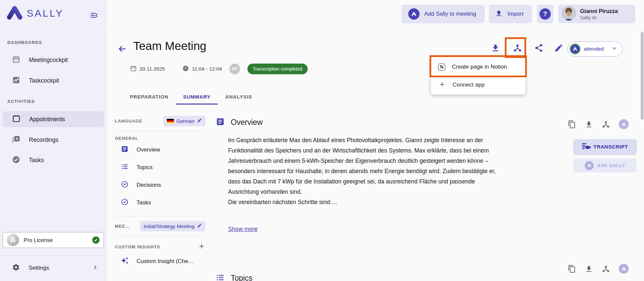 Image resolution: width=644 pixels, height=281 pixels. I want to click on add-sally-to-meeting-button: Add Sally to meeting, so click(443, 14).